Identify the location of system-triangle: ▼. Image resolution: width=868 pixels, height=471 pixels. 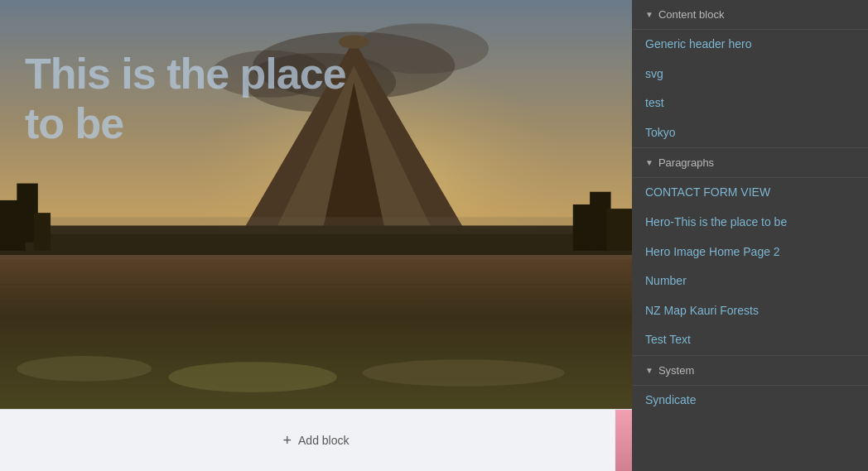
(649, 371).